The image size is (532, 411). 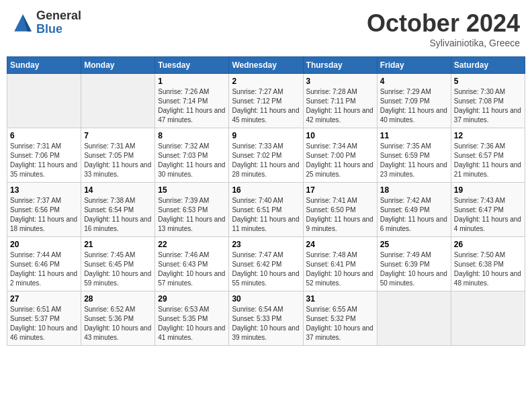 What do you see at coordinates (414, 101) in the screenshot?
I see `calendar-cell: 4Sunrise: 7:29 AMSunset: 7:09 PMDaylight…` at bounding box center [414, 101].